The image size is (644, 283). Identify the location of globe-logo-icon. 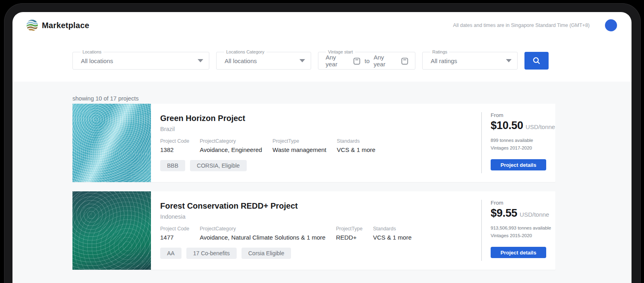
(32, 25).